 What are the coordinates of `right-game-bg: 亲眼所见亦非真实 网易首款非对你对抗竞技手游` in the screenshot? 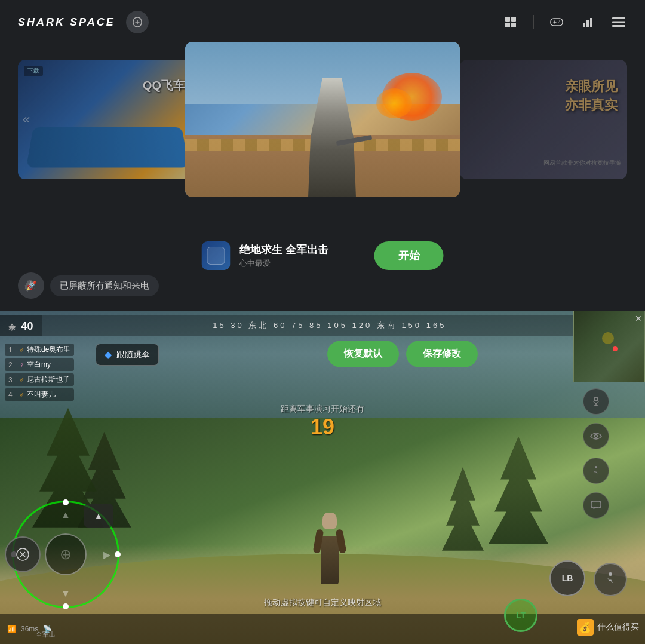 It's located at (543, 119).